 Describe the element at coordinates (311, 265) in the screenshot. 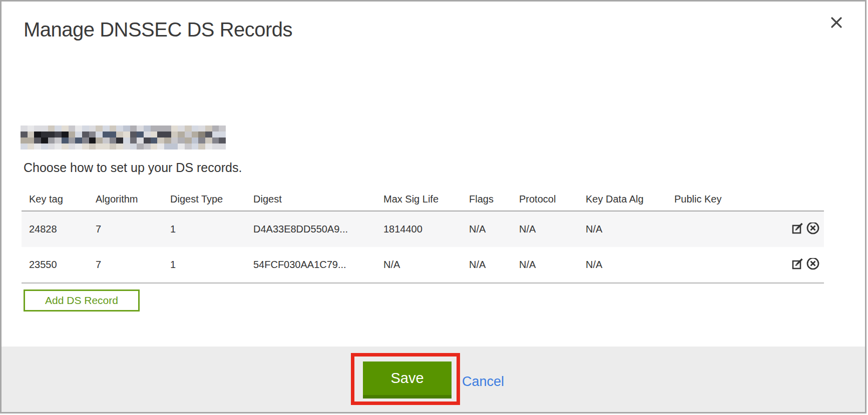

I see `cell-digest: 54FCF030AA1C79...` at that location.